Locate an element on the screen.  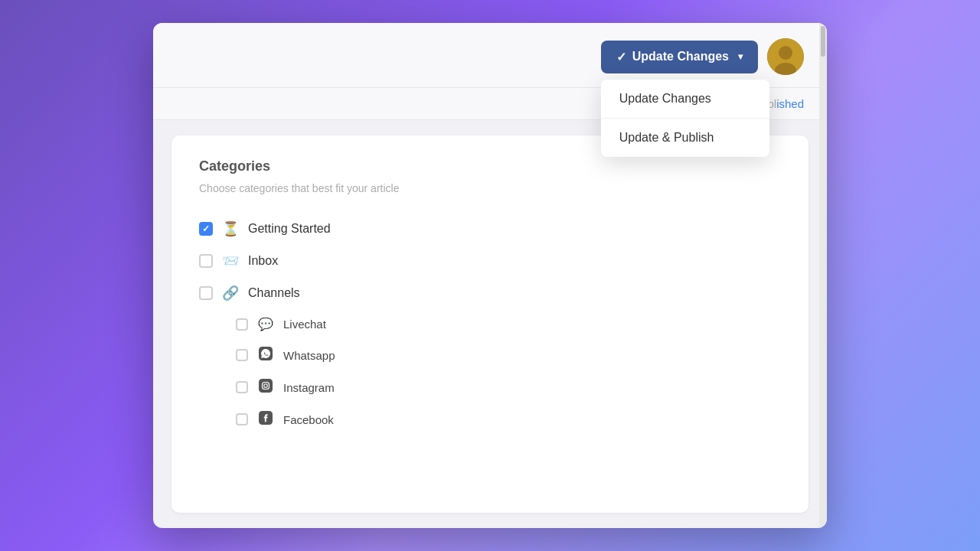
categories-subtitle: Choose categories that best fit your art… is located at coordinates (490, 188).